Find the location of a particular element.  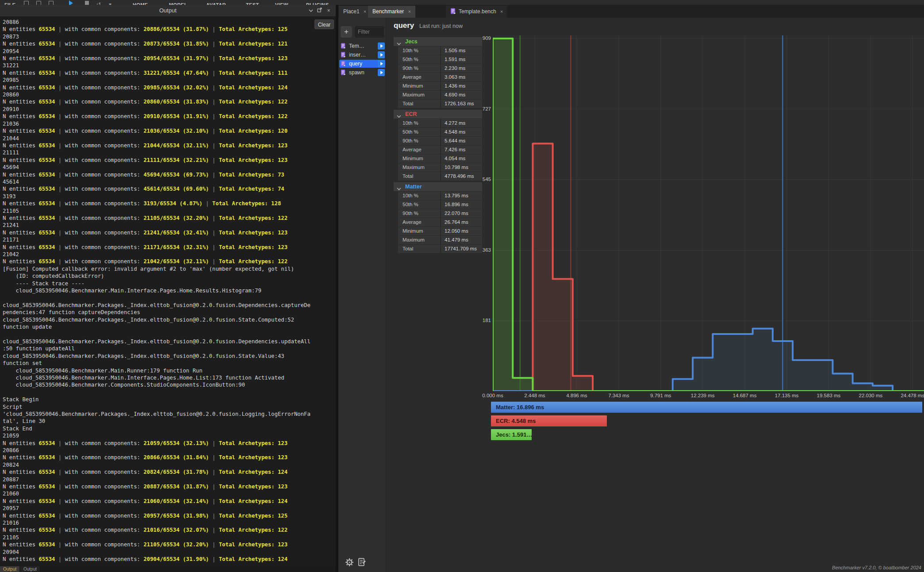

benchmark-item-inser: inser… is located at coordinates (362, 55).